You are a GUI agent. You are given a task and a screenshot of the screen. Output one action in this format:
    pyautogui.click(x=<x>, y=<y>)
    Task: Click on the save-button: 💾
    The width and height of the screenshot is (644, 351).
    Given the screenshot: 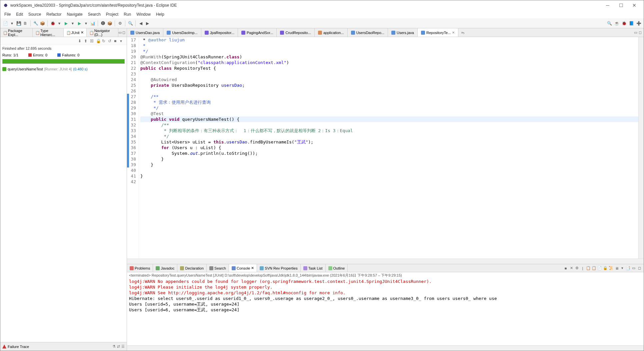 What is the action you would take?
    pyautogui.click(x=19, y=23)
    